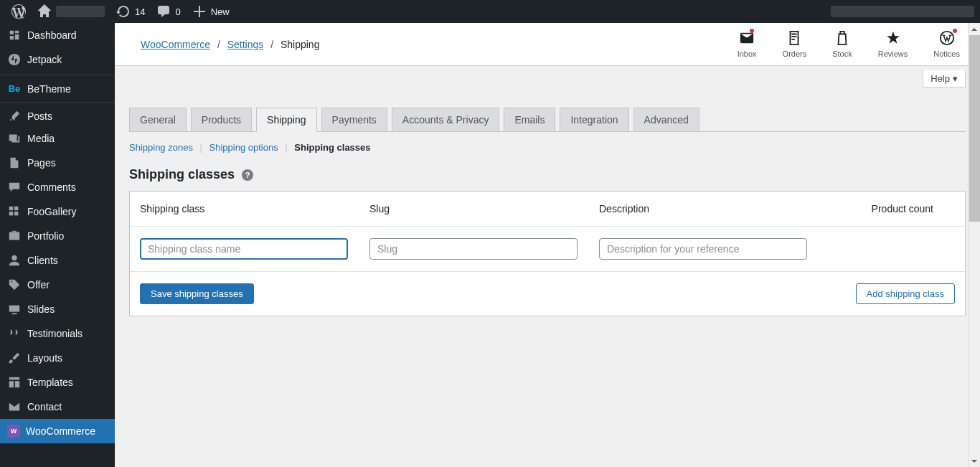  What do you see at coordinates (57, 212) in the screenshot?
I see `sidebar-item-foogallery: FooGallery` at bounding box center [57, 212].